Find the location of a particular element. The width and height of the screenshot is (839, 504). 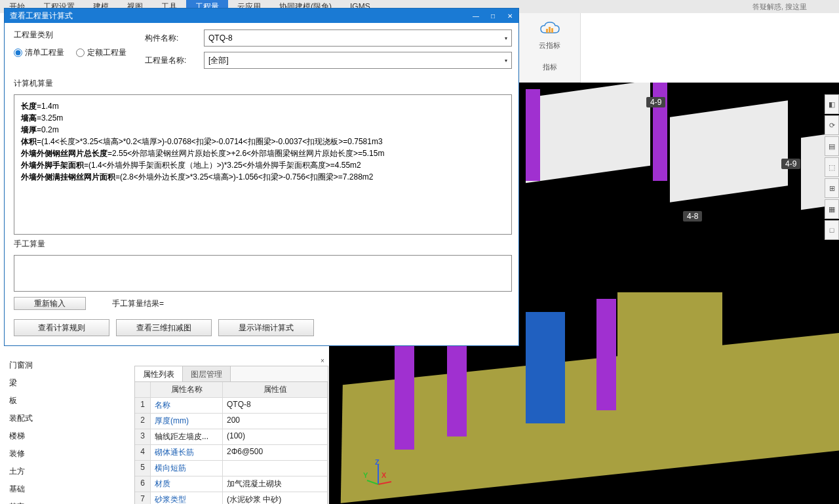

header-property-name: 属性名称 is located at coordinates (187, 390).